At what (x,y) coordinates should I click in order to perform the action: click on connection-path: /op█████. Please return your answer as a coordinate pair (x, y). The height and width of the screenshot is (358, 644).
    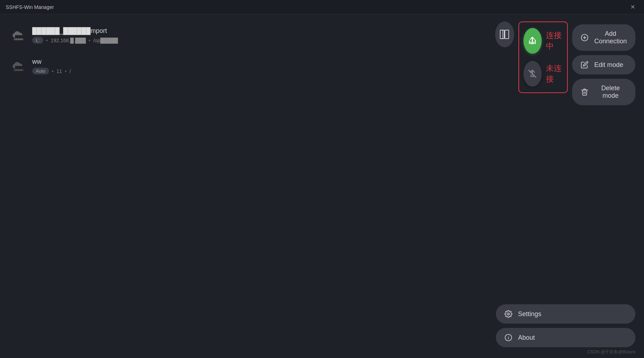
    Looking at the image, I should click on (106, 40).